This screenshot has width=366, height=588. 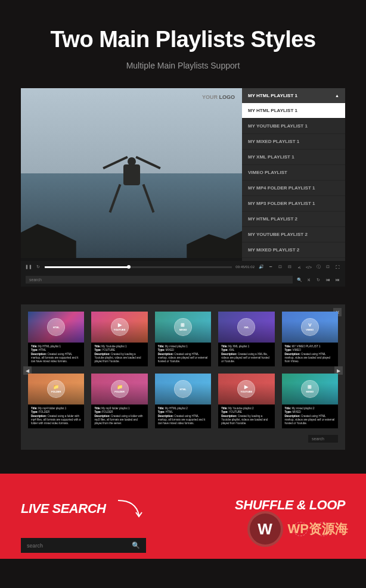 What do you see at coordinates (293, 111) in the screenshot?
I see `playlist-item: MY HTML PLAYLIST 1` at bounding box center [293, 111].